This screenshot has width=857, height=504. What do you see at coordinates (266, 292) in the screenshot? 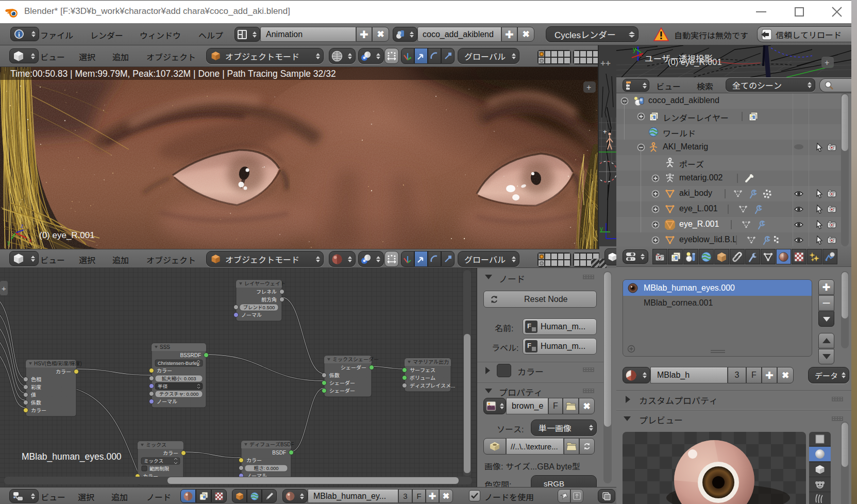
I see `svg-text: フレネル` at bounding box center [266, 292].